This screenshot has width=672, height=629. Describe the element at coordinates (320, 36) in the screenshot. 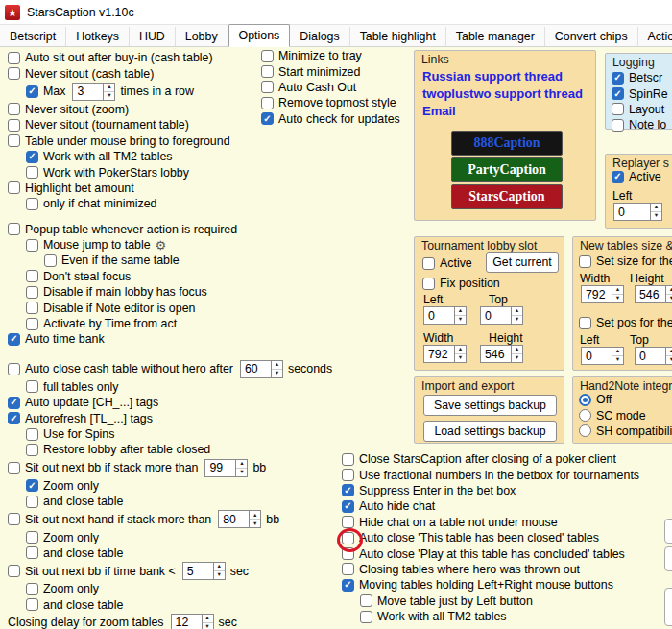

I see `tab-dialogs: Dialogs` at that location.